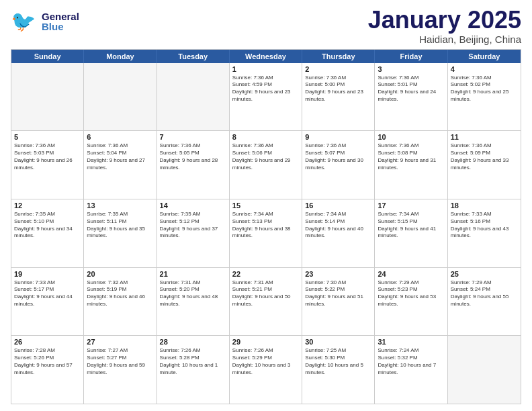 This screenshot has width=532, height=411. I want to click on day-info-24: Sunrise: 7:29 AM Sunset: 5:23 PM Dayligh…, so click(411, 294).